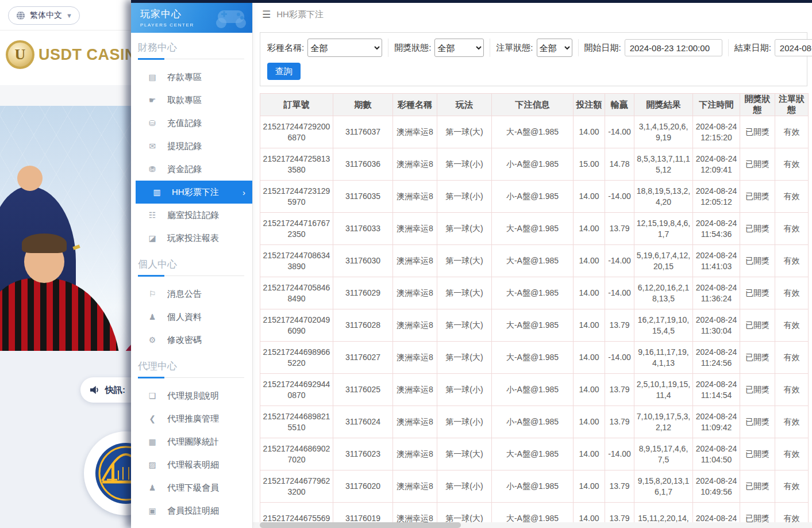 The image size is (812, 528). I want to click on table-row: 215217244702049609031176028澳洲幸运8第一球(大)大-…, so click(534, 326).